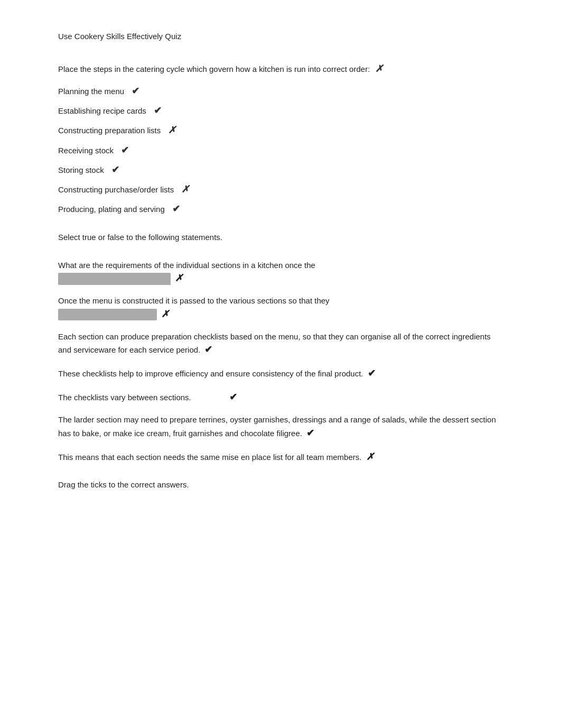 Image resolution: width=561 pixels, height=728 pixels. Describe the element at coordinates (165, 314) in the screenshot. I see `statement-2-marker: ✗` at that location.